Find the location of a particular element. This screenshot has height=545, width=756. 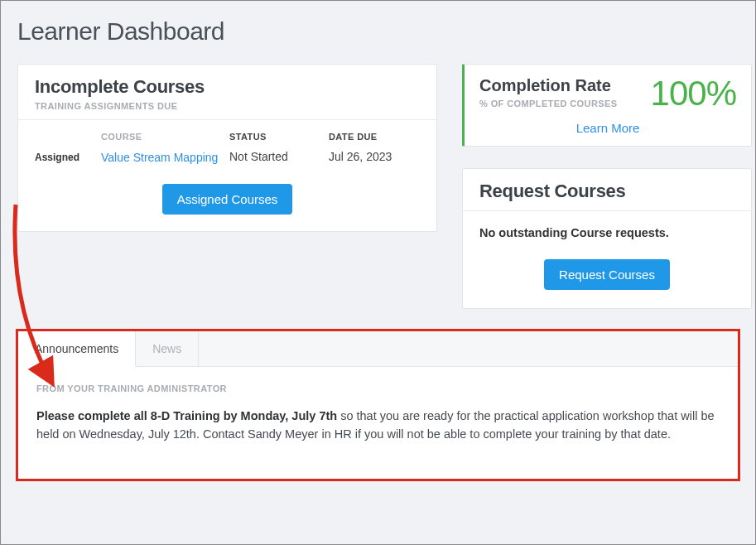

learn-more-link: Learn More is located at coordinates (608, 128).